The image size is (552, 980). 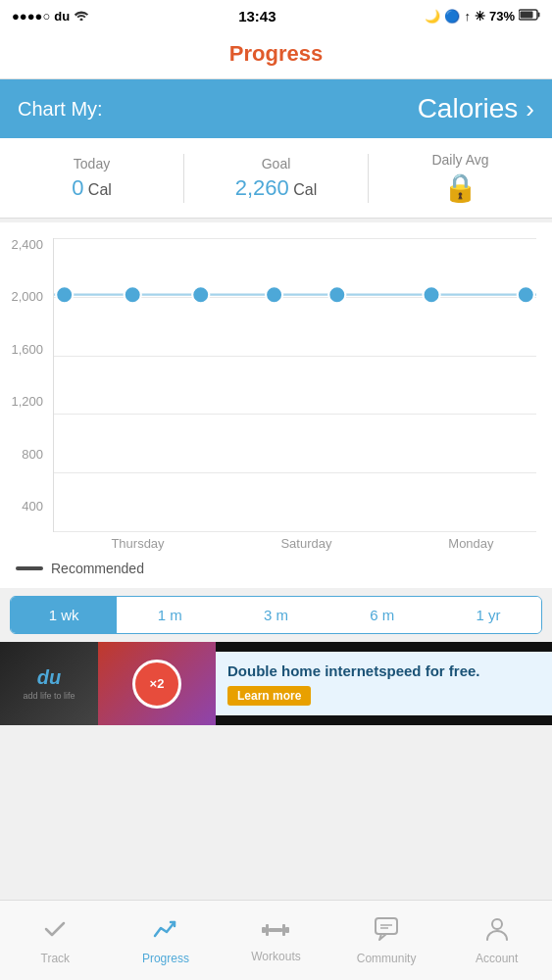 What do you see at coordinates (471, 543) in the screenshot?
I see `x-label-monday: Monday` at bounding box center [471, 543].